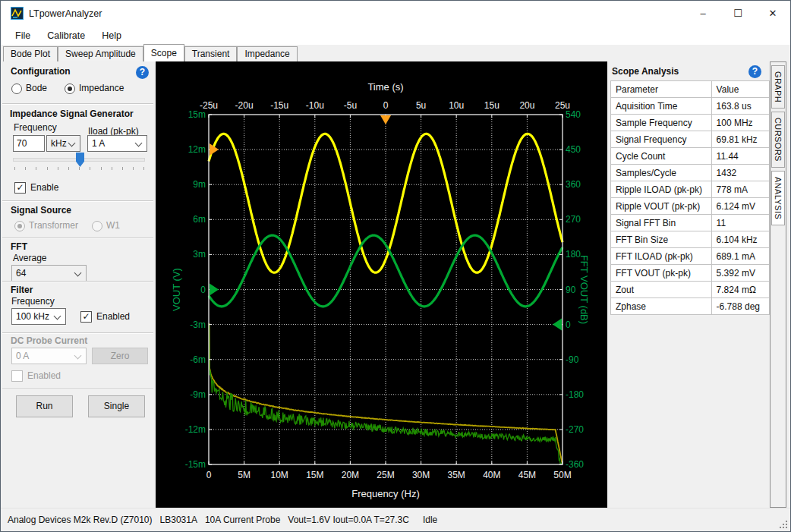  What do you see at coordinates (691, 206) in the screenshot?
I see `table-row: Ripple VOUT (pk-pk)6.124 mV` at bounding box center [691, 206].